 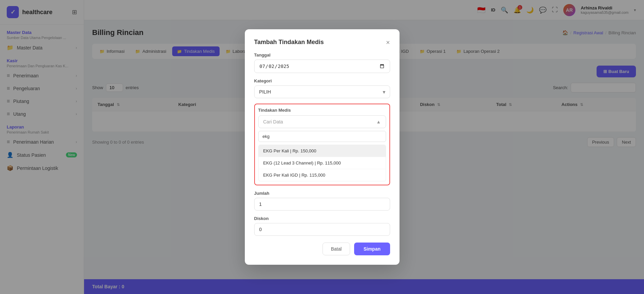 What do you see at coordinates (322, 249) in the screenshot?
I see `modal-footer: Batal Simpan` at bounding box center [322, 249].